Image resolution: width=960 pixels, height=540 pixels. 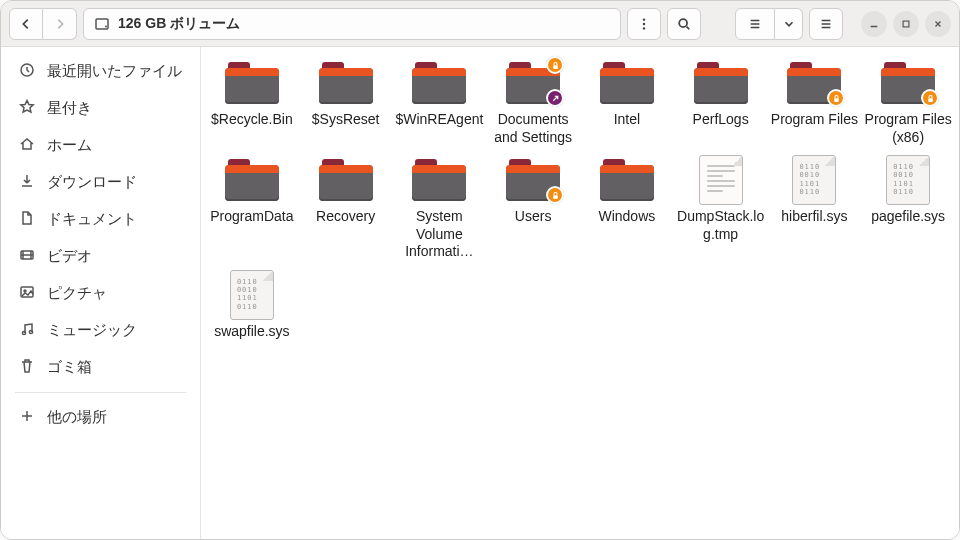 What do you see at coordinates (70, 146) in the screenshot?
I see `sidebar-item-label: ホーム` at bounding box center [70, 146].